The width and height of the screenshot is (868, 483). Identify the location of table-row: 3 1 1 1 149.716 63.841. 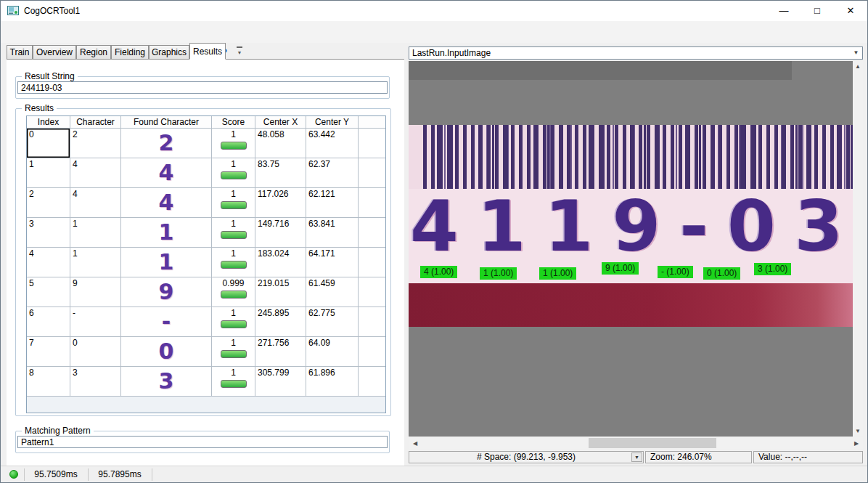
(206, 232).